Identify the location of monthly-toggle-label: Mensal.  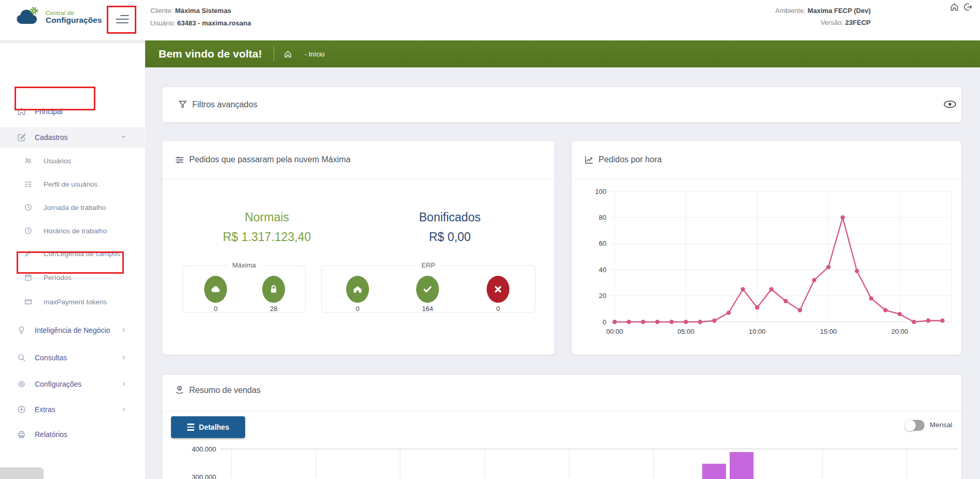
(941, 425).